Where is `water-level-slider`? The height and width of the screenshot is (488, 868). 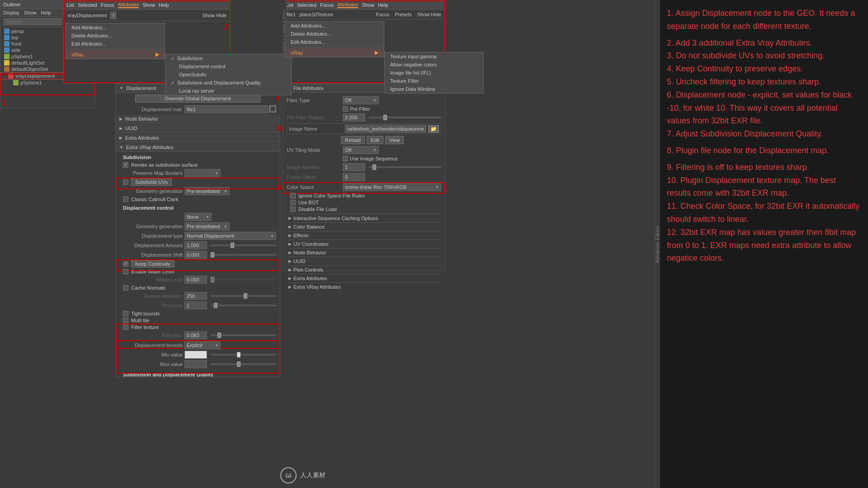
water-level-slider is located at coordinates (243, 280).